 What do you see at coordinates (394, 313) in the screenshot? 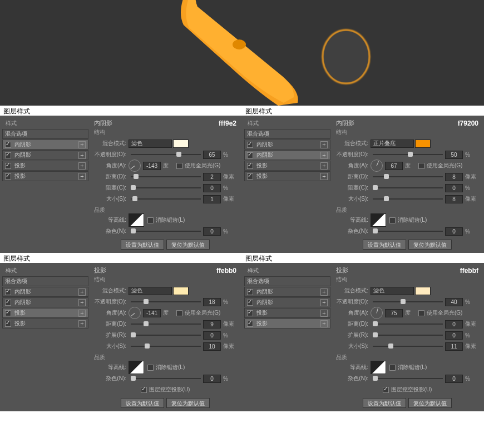
I see `angle-value: 75` at bounding box center [394, 313].